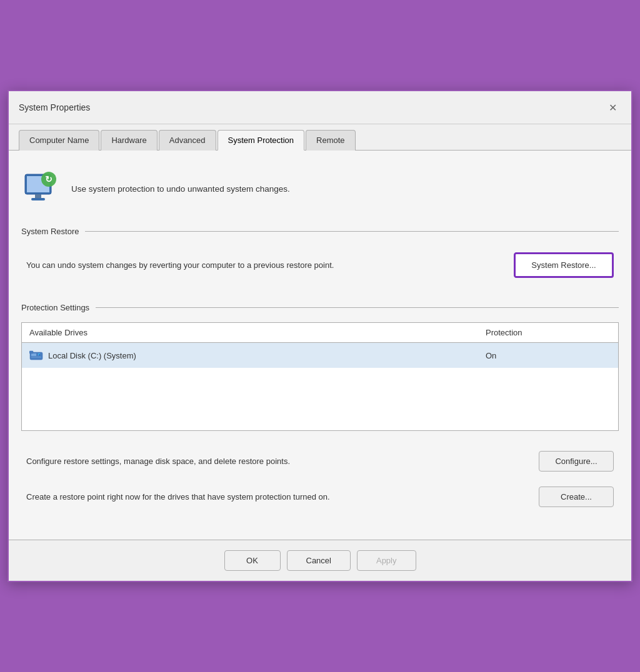 Image resolution: width=640 pixels, height=672 pixels. I want to click on system-restore-title: System Restore, so click(50, 231).